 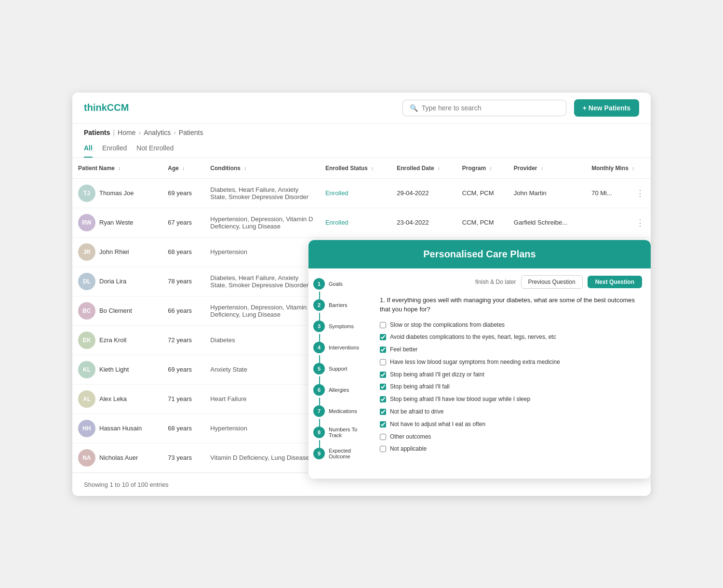 What do you see at coordinates (511, 399) in the screenshot?
I see `option-row: Stop being afraid I'll have low blood su…` at bounding box center [511, 399].